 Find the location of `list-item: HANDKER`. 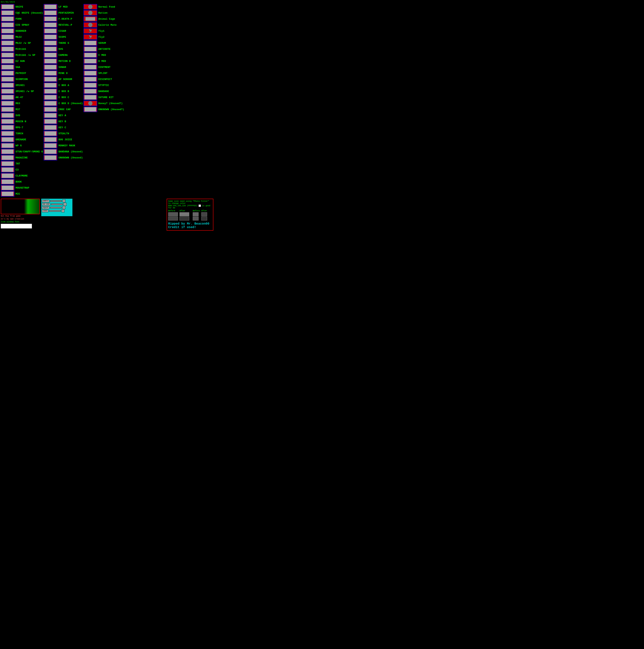

list-item: HANDKER is located at coordinates (22, 31).